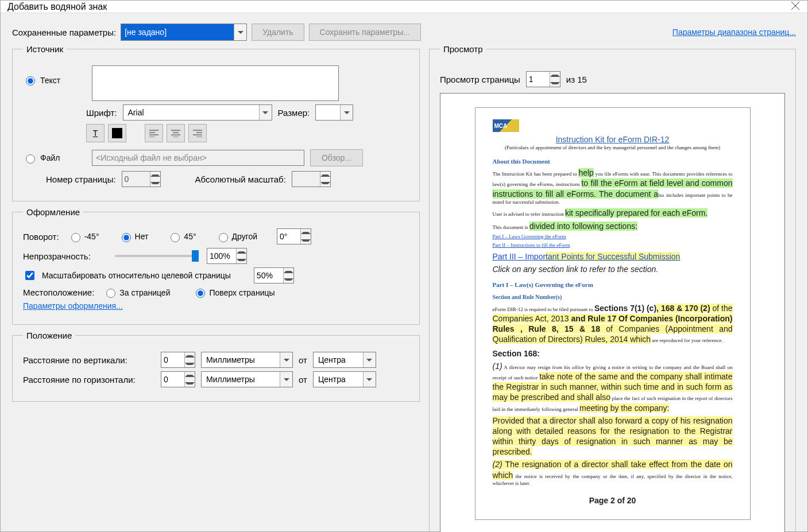 The height and width of the screenshot is (532, 808). Describe the element at coordinates (178, 360) in the screenshot. I see `vdist-spinner` at that location.